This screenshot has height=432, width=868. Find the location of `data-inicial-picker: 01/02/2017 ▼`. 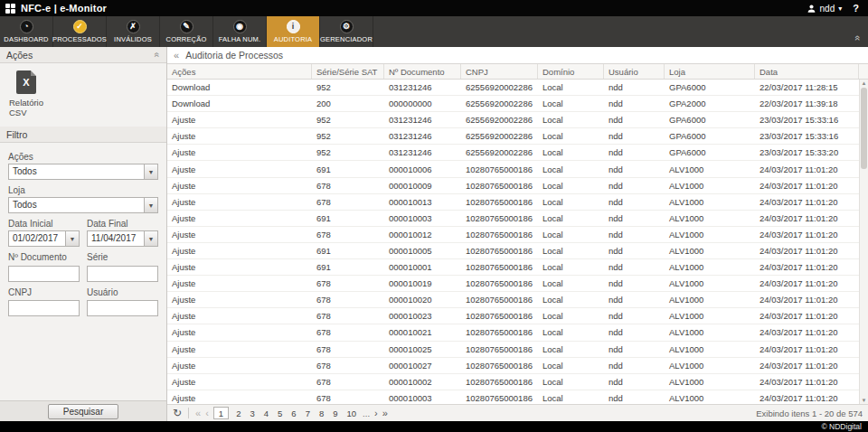

data-inicial-picker: 01/02/2017 ▼ is located at coordinates (43, 239).